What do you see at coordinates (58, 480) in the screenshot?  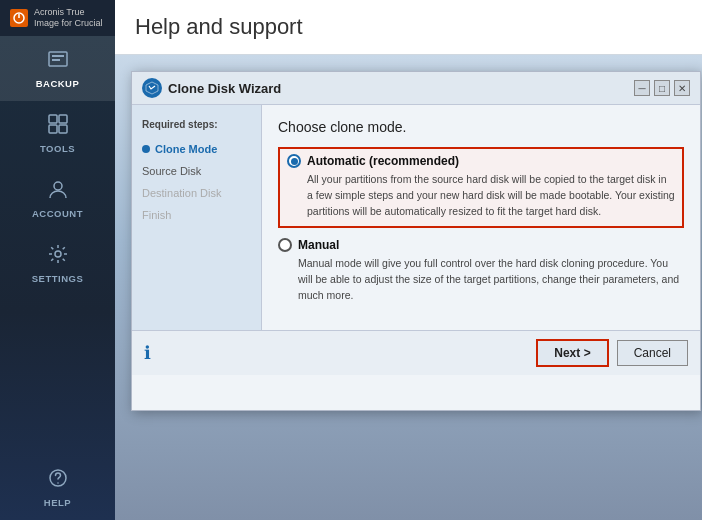 I see `help-icon` at bounding box center [58, 480].